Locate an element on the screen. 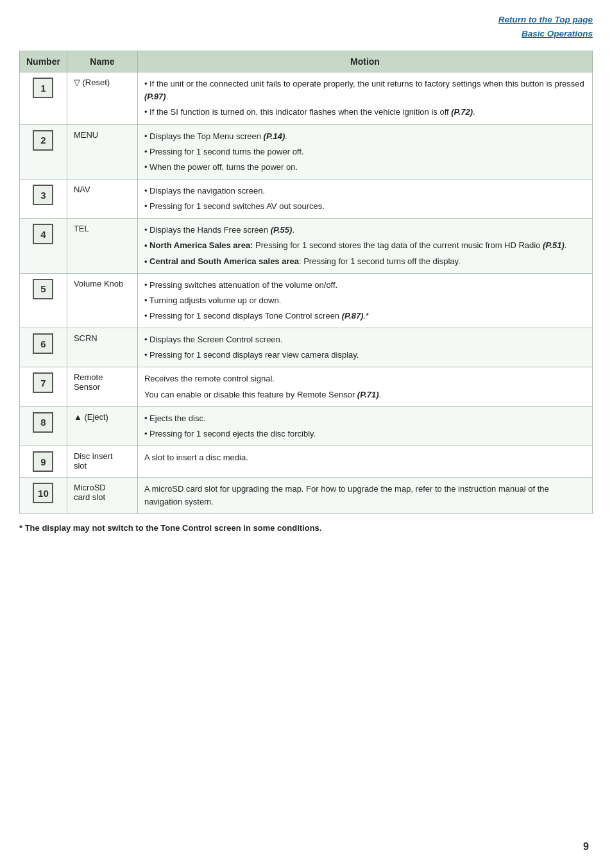 The image size is (612, 868). number-badge: 4 is located at coordinates (43, 234).